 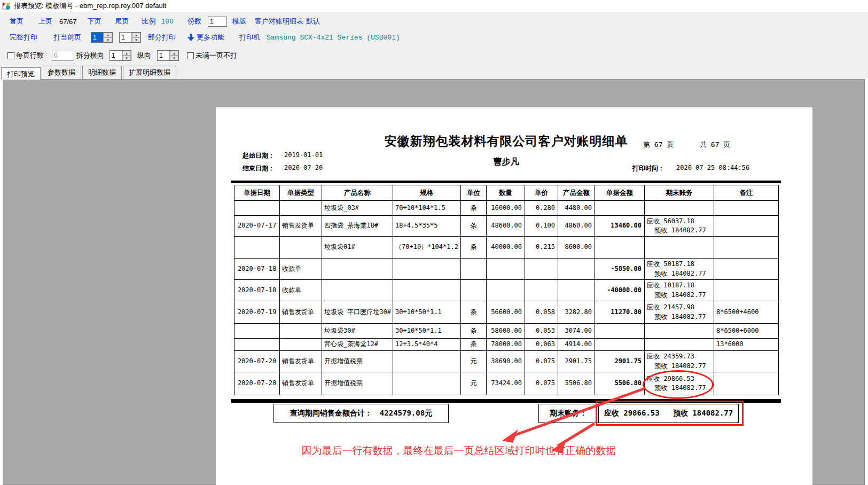 I want to click on closing-balance-label-box: 期末账务：, so click(x=568, y=413).